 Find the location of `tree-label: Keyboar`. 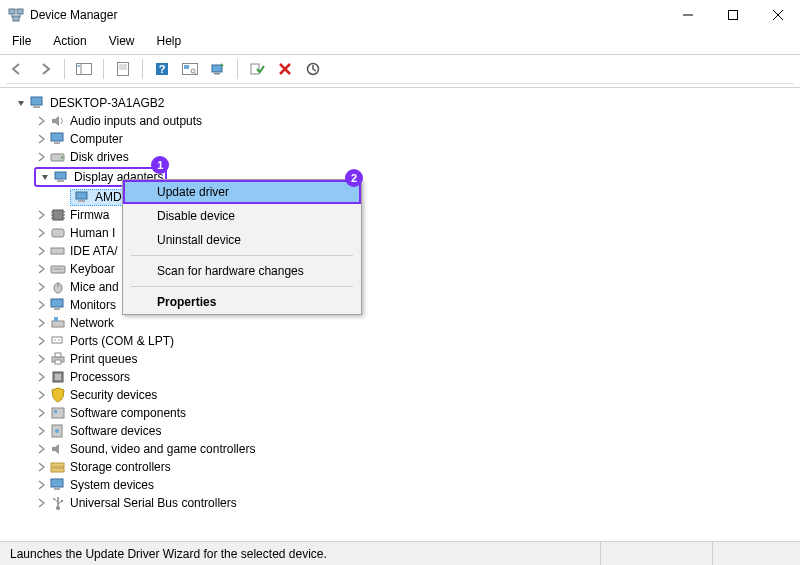

tree-label: Keyboar is located at coordinates (92, 269).